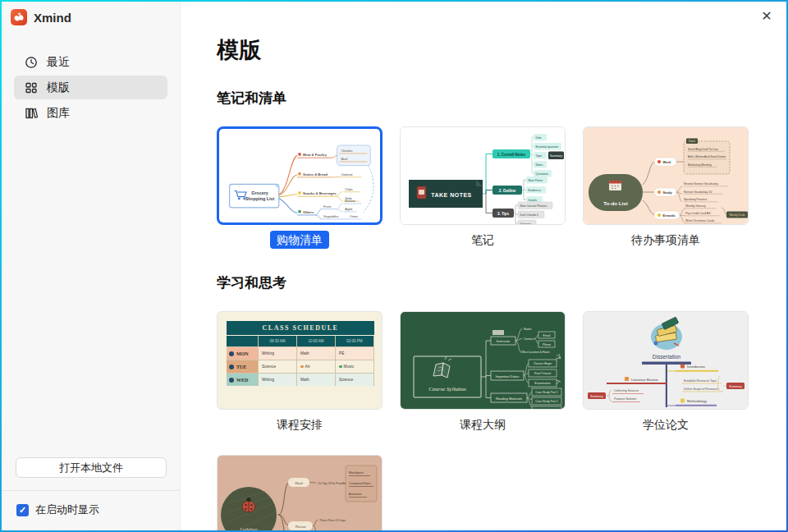 This screenshot has height=532, width=788. Describe the element at coordinates (350, 201) in the screenshot. I see `svg-text: Banana` at that location.